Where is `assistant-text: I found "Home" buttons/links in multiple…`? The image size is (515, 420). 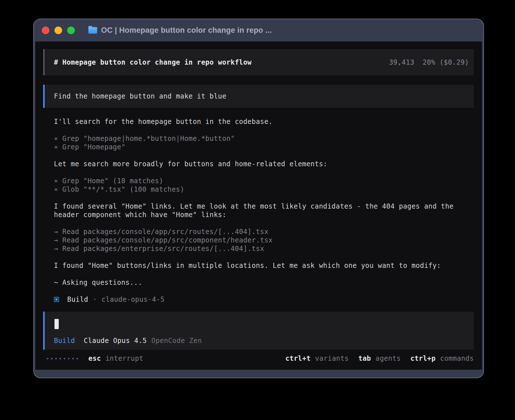 assistant-text: I found "Home" buttons/links in multiple… is located at coordinates (264, 266).